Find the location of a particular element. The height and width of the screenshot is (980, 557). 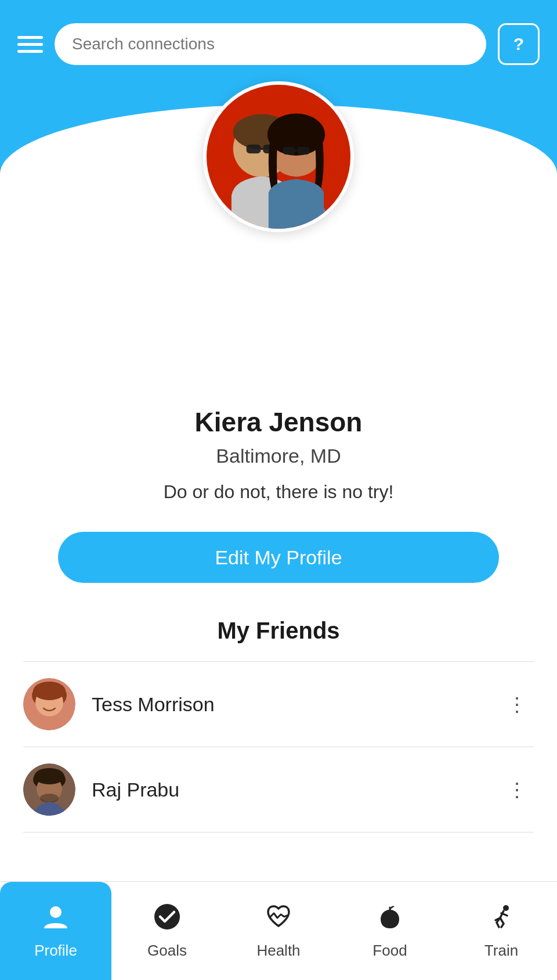

edit-profile-button: Edit My Profile is located at coordinates (278, 557).